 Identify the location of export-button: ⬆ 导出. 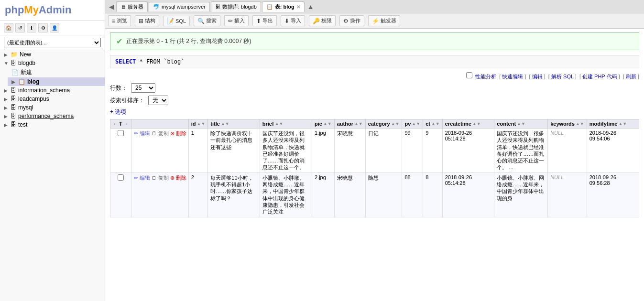
(265, 21).